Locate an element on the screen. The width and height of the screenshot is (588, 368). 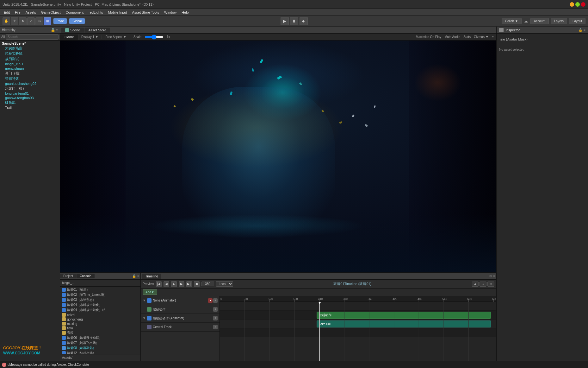
console-item-moxing: moxing is located at coordinates (100, 324).